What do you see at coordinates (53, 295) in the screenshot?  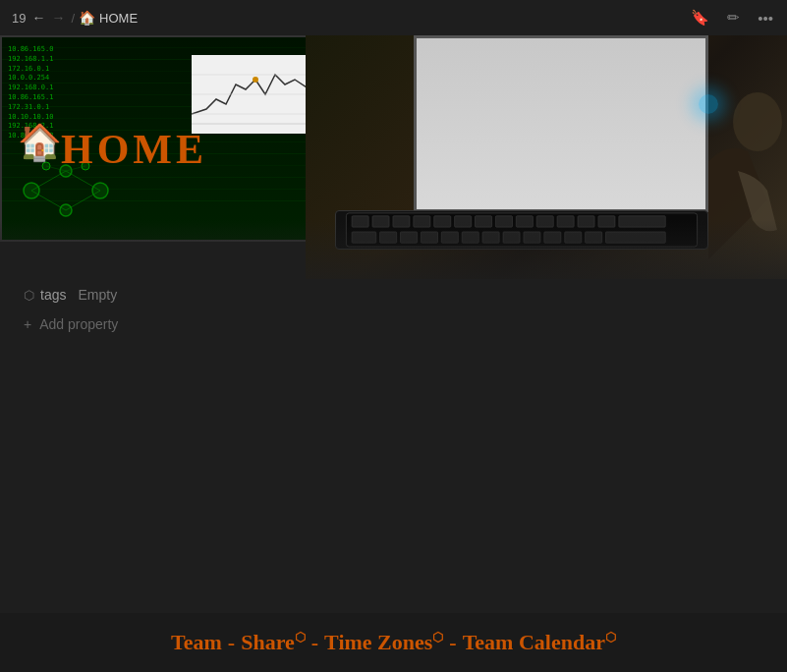 I see `tags-label: tags` at bounding box center [53, 295].